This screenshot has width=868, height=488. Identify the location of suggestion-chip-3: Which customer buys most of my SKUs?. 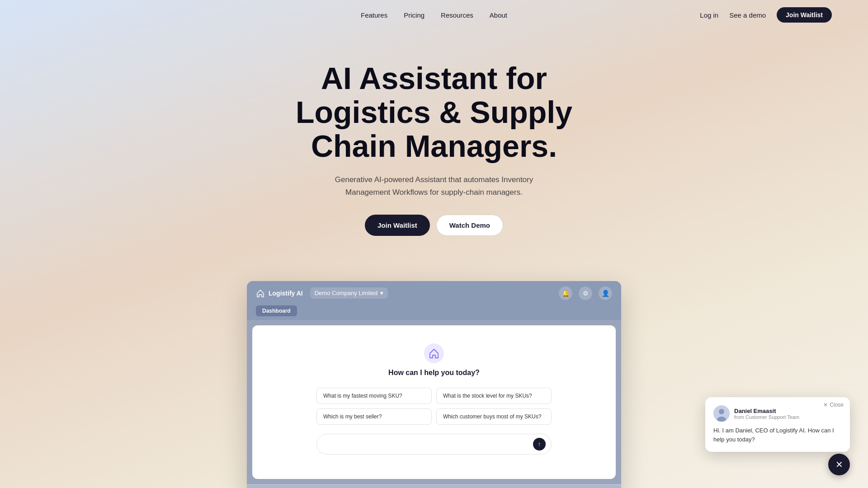
(494, 417).